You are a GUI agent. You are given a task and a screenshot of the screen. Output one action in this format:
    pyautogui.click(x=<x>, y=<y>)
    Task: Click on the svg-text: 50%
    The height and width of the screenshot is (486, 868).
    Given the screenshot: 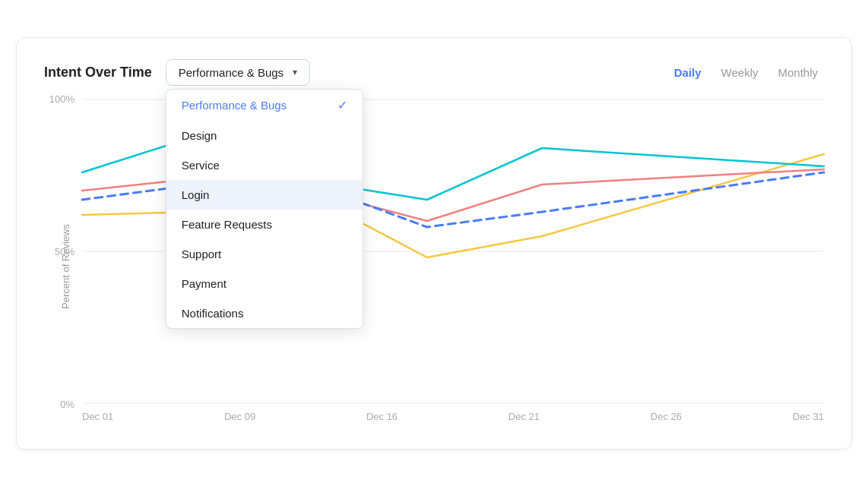 What is the action you would take?
    pyautogui.click(x=65, y=252)
    